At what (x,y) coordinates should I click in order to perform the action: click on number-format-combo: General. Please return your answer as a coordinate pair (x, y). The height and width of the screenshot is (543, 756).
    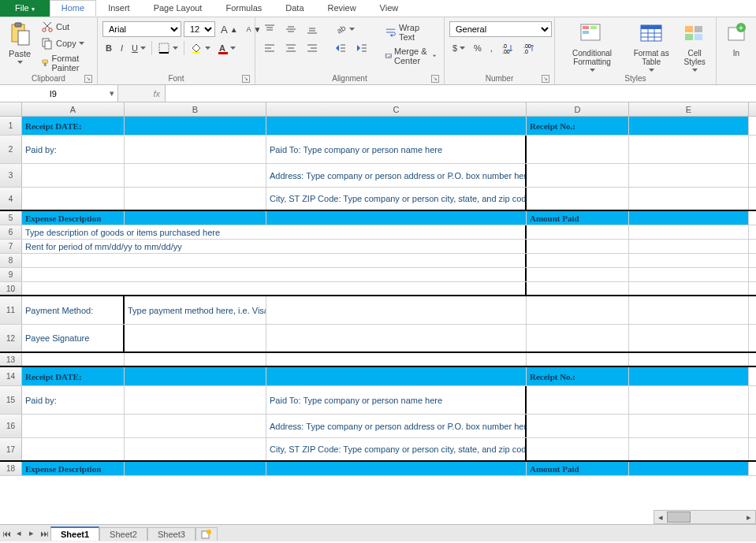
    Looking at the image, I should click on (501, 29).